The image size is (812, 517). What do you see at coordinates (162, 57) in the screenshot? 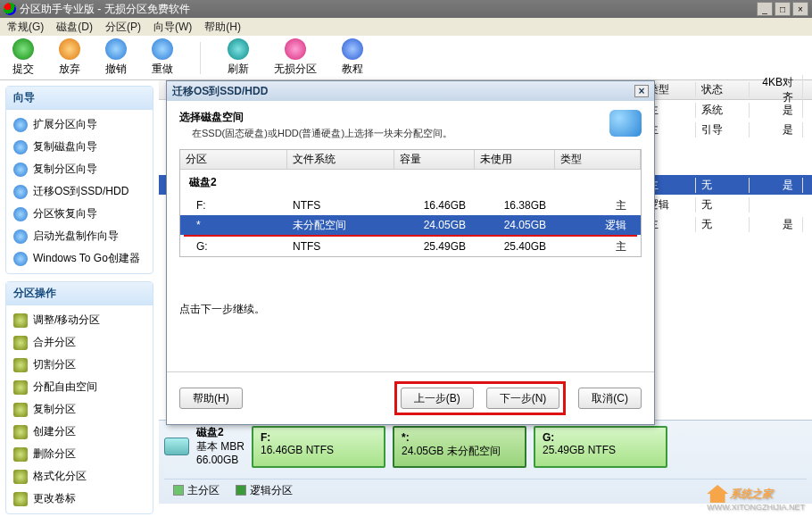
I see `tb-redo: 重做` at bounding box center [162, 57].